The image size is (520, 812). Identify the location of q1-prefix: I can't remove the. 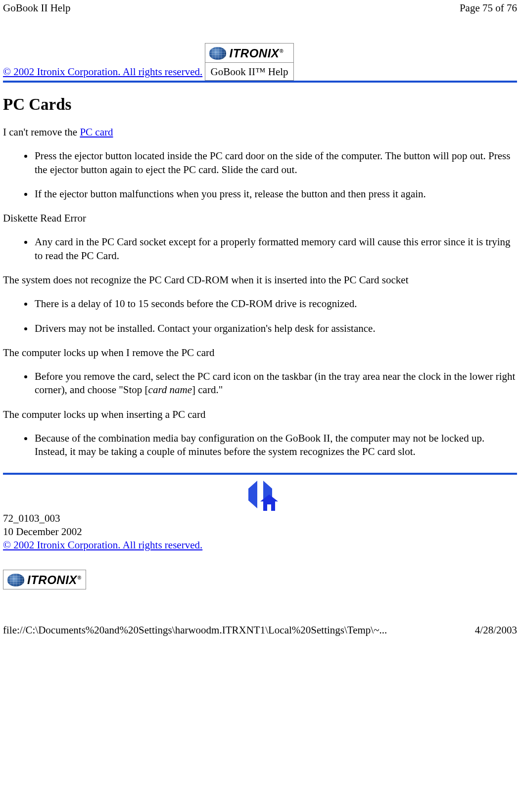
(42, 132).